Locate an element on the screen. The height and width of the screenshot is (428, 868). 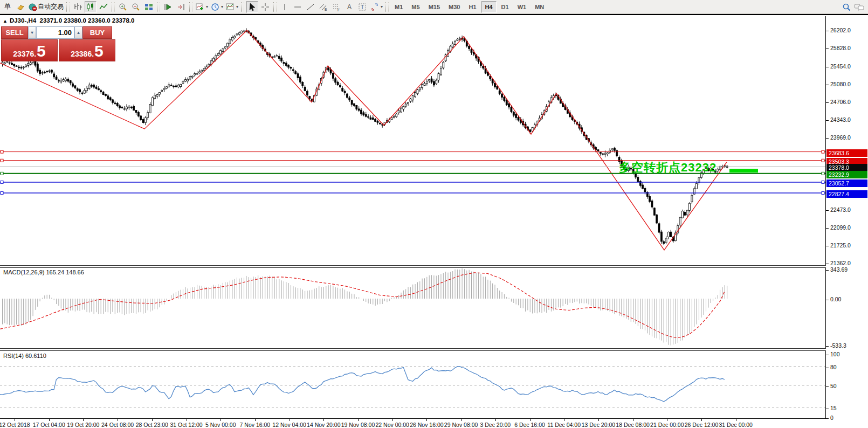
chart-shift-icon is located at coordinates (181, 7).